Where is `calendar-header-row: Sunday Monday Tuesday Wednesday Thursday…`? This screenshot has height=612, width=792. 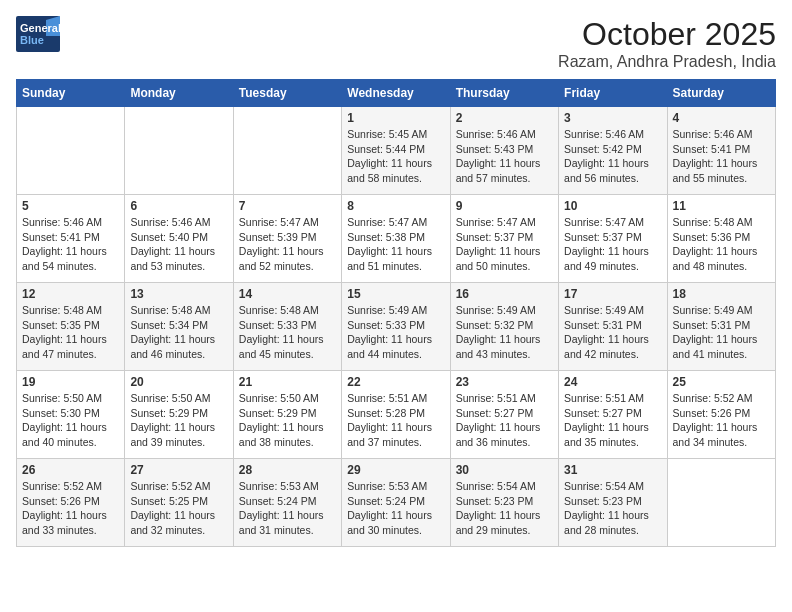
calendar-header-row: Sunday Monday Tuesday Wednesday Thursday… is located at coordinates (396, 94).